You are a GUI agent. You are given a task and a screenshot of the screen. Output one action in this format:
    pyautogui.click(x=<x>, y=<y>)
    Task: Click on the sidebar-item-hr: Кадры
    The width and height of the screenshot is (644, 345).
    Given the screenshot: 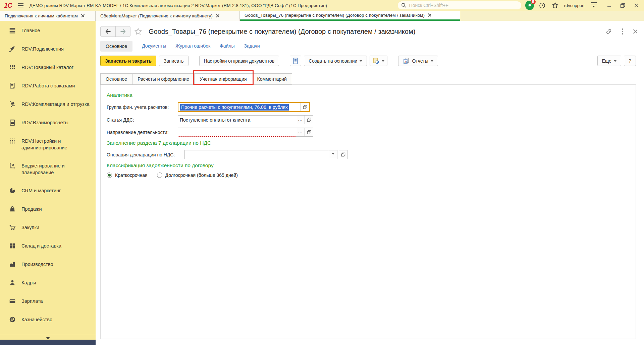 What is the action you would take?
    pyautogui.click(x=48, y=283)
    